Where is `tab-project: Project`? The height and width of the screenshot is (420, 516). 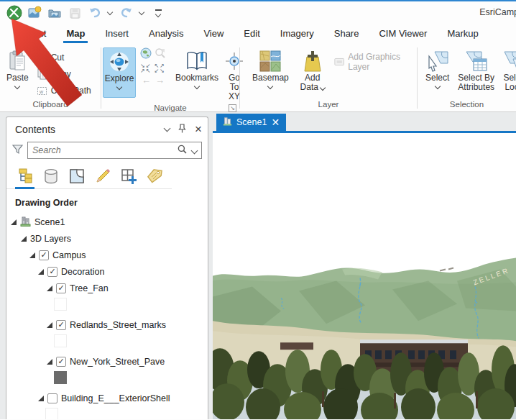 tab-project: Project is located at coordinates (32, 35).